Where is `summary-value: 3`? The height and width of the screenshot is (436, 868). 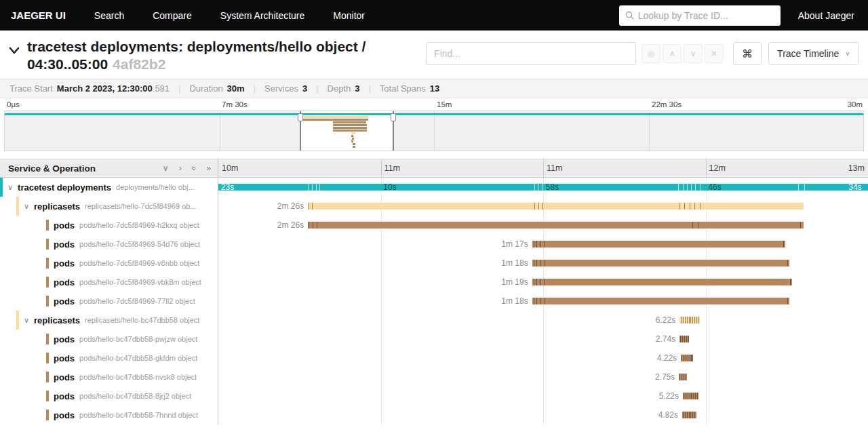 summary-value: 3 is located at coordinates (357, 88).